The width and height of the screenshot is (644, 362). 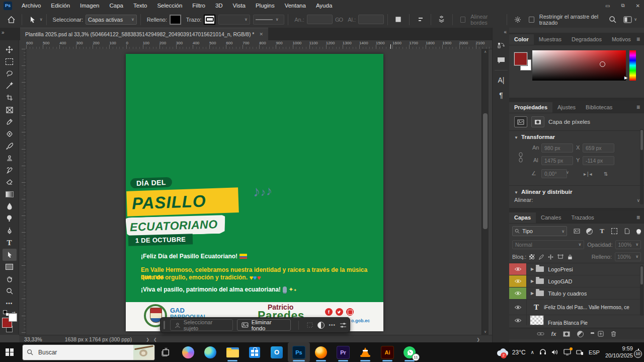 What do you see at coordinates (638, 200) in the screenshot?
I see `align-panel-chevron: ∨` at bounding box center [638, 200].